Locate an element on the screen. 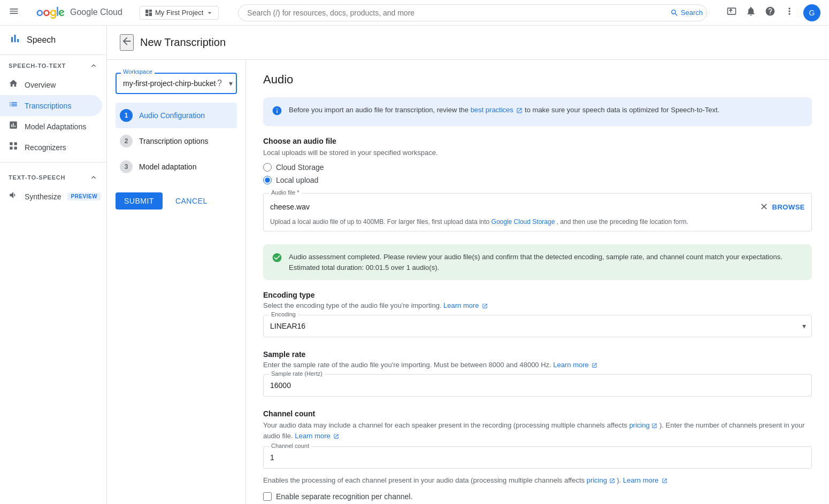 This screenshot has height=504, width=829. source-radio-group: Cloud Storage Local upload is located at coordinates (538, 174).